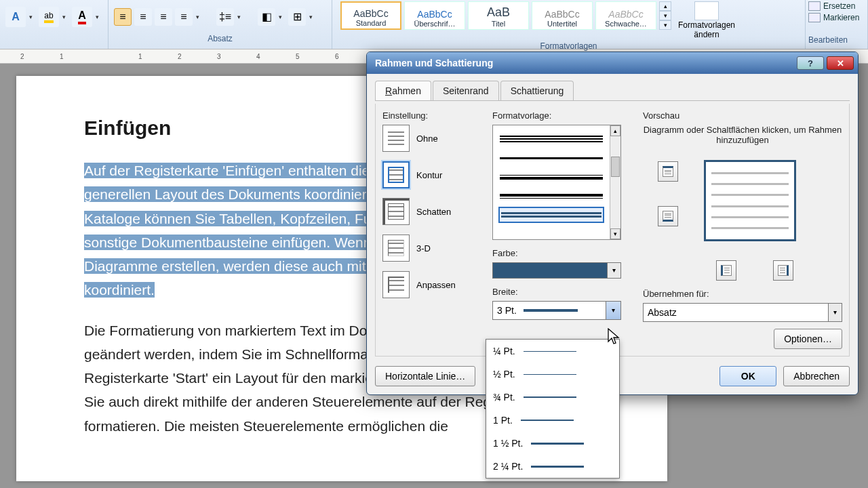 This screenshot has width=868, height=488. I want to click on align-justify-btn: ≡, so click(184, 17).